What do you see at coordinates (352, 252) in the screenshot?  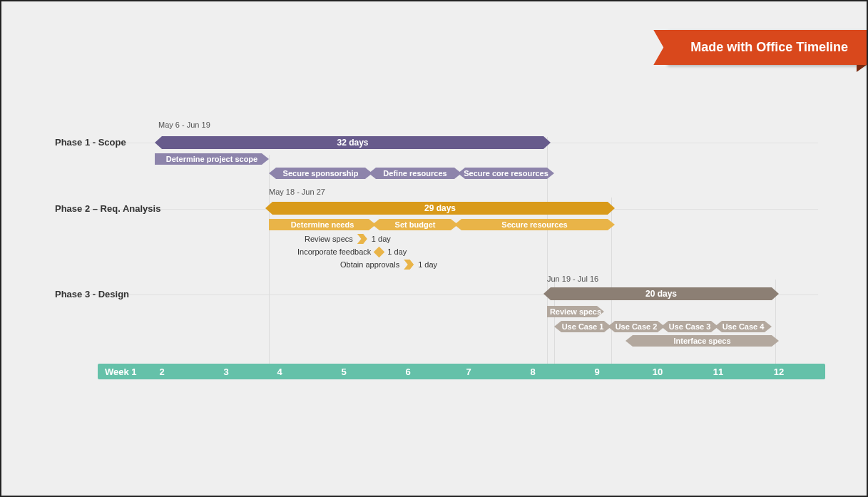 I see `p2-milestone-feedback: Incorporate feedback 1 day` at bounding box center [352, 252].